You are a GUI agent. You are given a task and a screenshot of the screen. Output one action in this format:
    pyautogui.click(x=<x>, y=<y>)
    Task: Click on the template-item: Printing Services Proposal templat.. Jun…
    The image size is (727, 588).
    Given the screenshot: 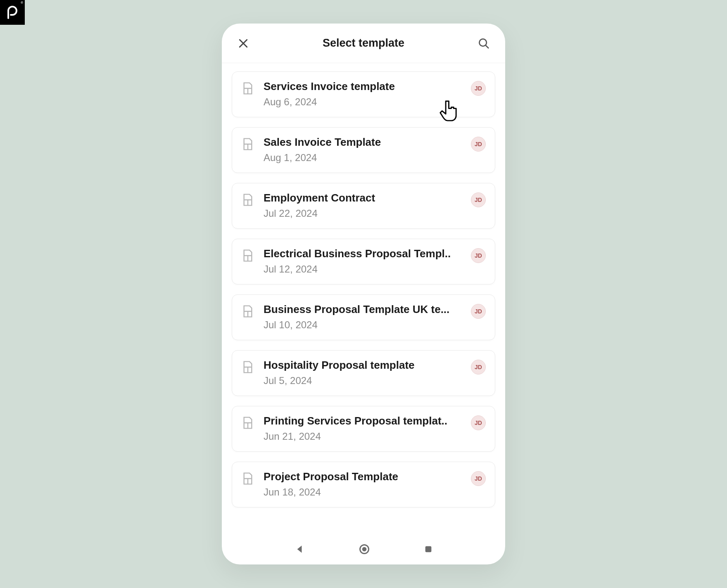 What is the action you would take?
    pyautogui.click(x=364, y=429)
    